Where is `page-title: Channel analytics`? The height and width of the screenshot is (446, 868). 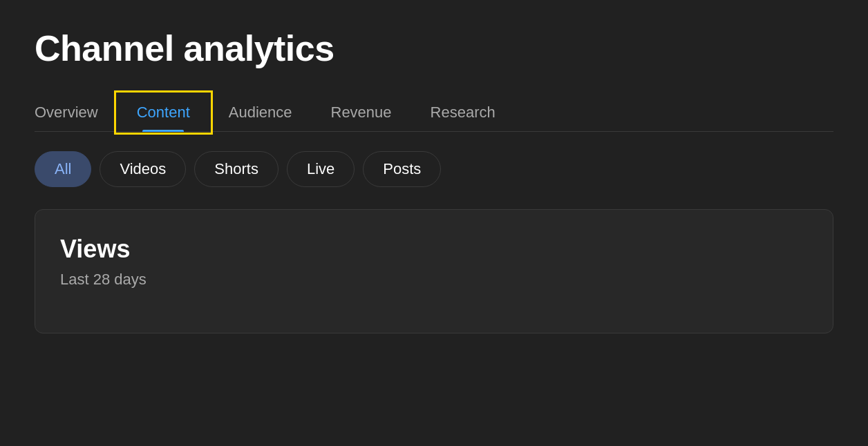 page-title: Channel analytics is located at coordinates (434, 48).